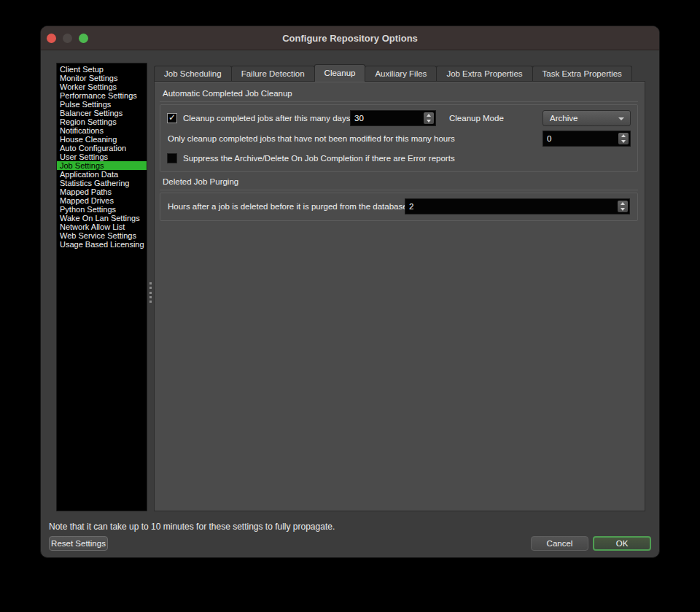  I want to click on sidebar-item: Worker Settings, so click(102, 87).